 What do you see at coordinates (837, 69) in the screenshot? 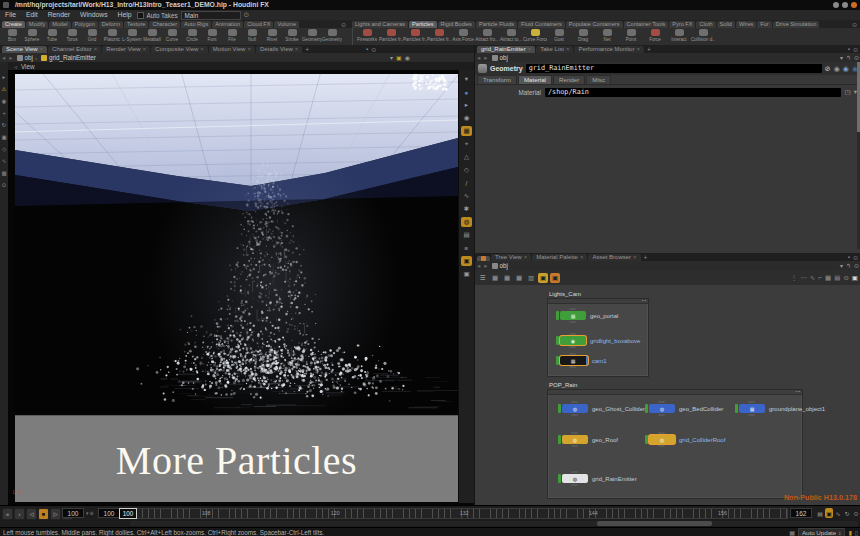
I see `gallery-icon: ◉` at bounding box center [837, 69].